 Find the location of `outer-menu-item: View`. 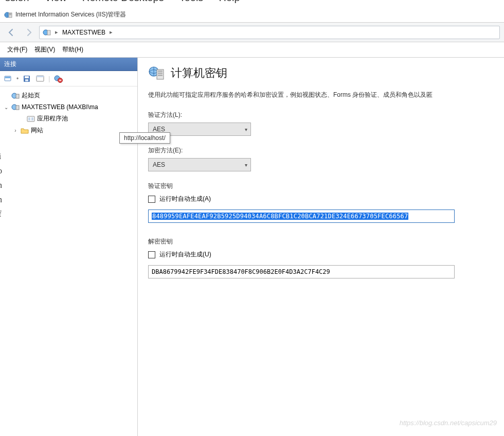

outer-menu-item: View is located at coordinates (56, 2).